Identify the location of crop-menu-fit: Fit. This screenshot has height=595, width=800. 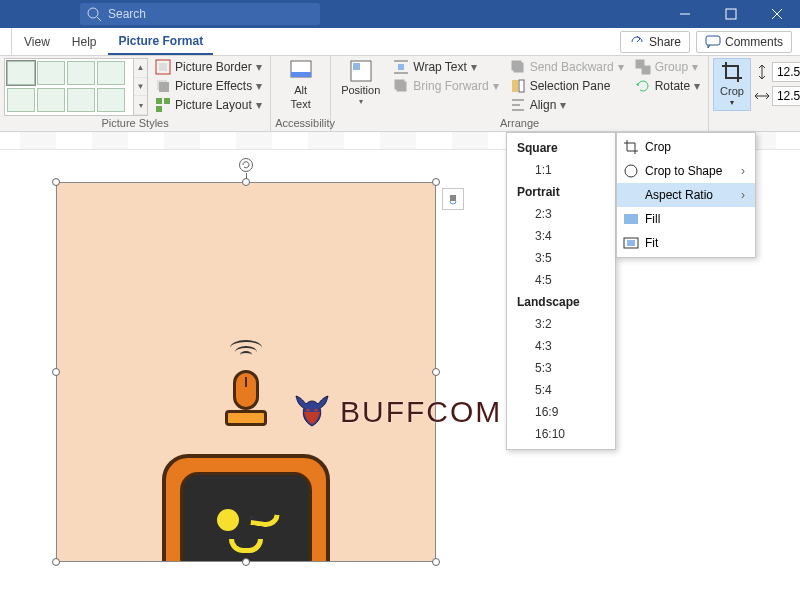
(686, 243).